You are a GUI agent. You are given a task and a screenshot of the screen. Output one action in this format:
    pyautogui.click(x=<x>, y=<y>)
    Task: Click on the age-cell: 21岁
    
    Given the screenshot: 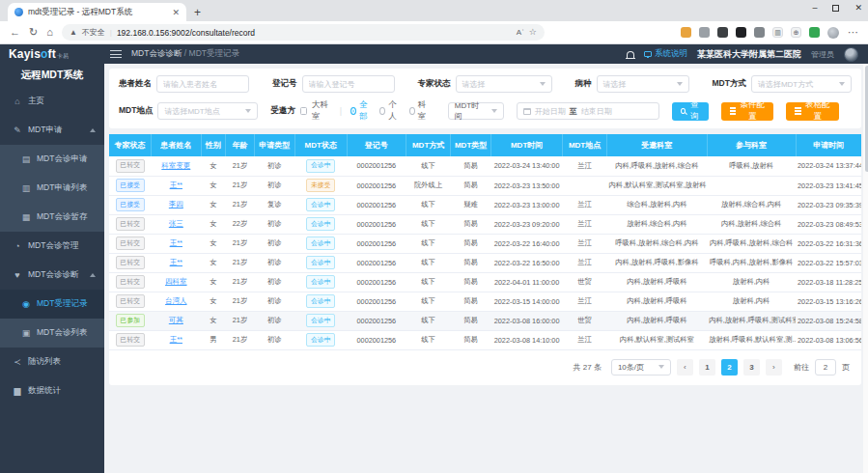 What is the action you would take?
    pyautogui.click(x=240, y=301)
    